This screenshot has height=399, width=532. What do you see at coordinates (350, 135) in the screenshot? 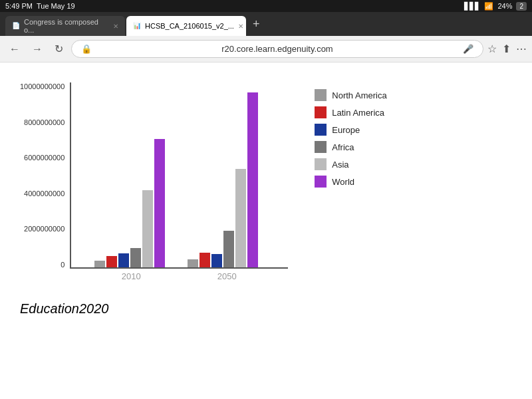
I see `chart-legend: North AmericaLatin AmericaEuropeAfricaAs…` at bounding box center [350, 135].